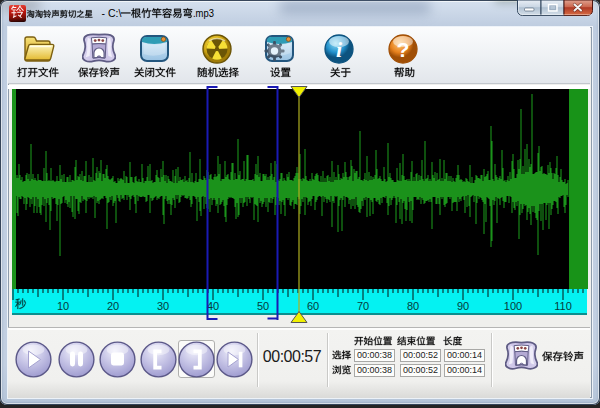 Image resolution: width=600 pixels, height=408 pixels. What do you see at coordinates (204, 13) in the screenshot?
I see `svg-text: .mp3` at bounding box center [204, 13].